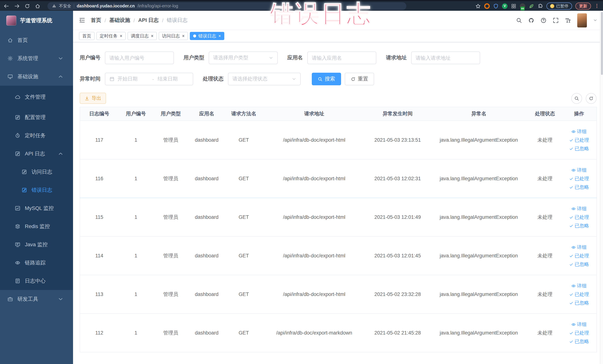 This screenshot has height=364, width=603. I want to click on forward-icon, so click(17, 6).